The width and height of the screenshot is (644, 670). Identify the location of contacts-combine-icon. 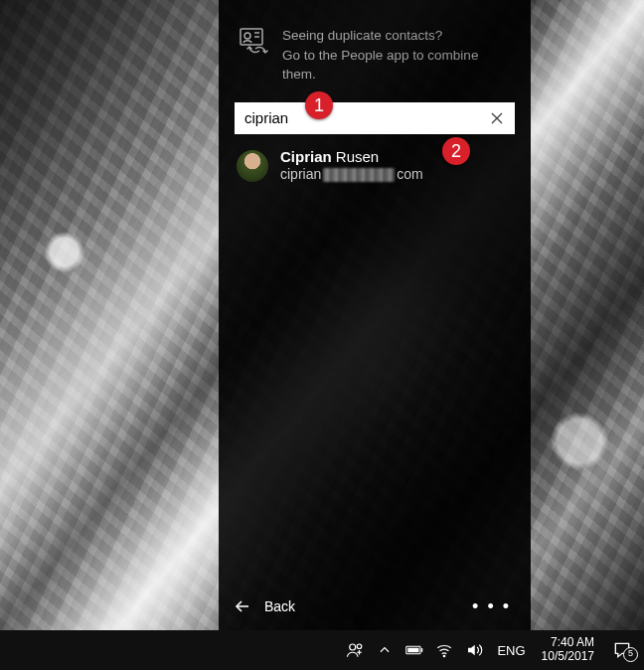
(254, 44).